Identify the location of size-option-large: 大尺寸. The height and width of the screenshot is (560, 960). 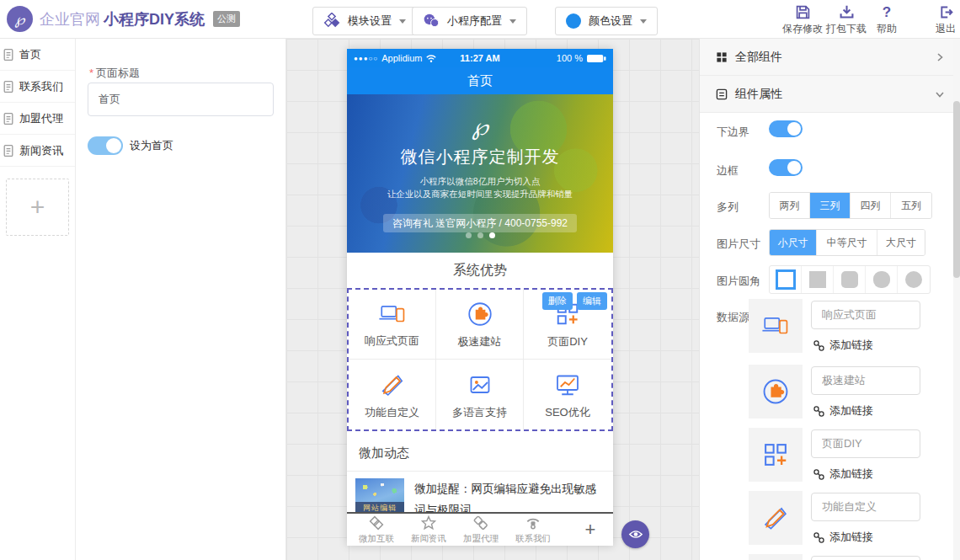
(901, 243).